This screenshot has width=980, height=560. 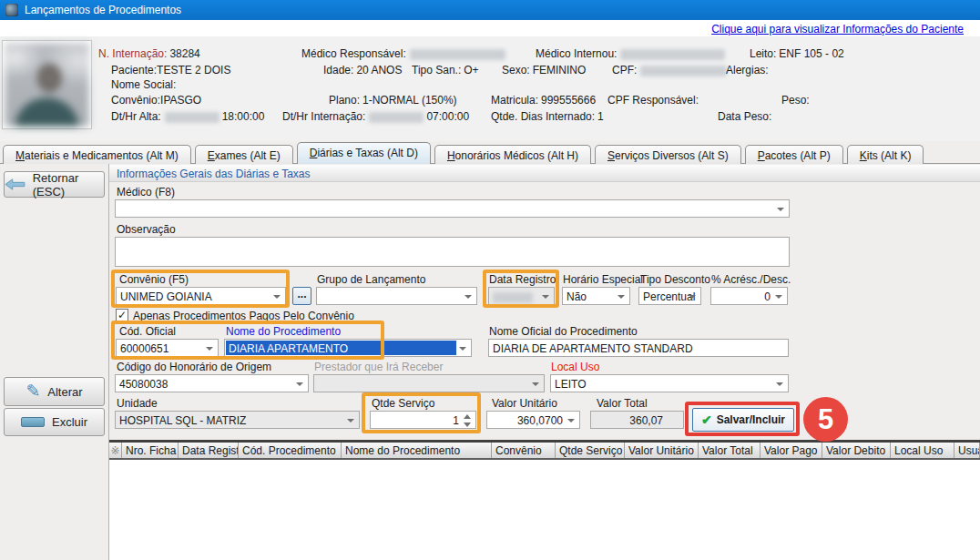 What do you see at coordinates (150, 450) in the screenshot?
I see `column-header-nro-ficha: Nro. Ficha` at bounding box center [150, 450].